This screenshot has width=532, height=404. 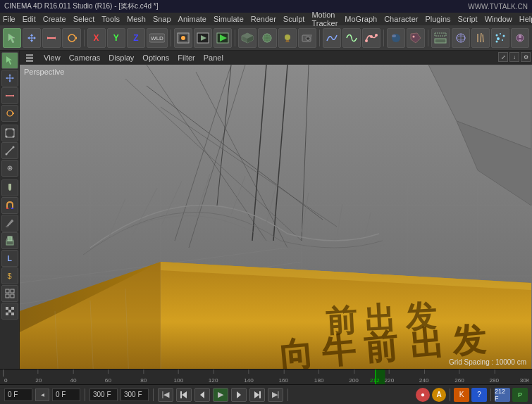 I want to click on goto-start-btn: |◀, so click(x=166, y=395).